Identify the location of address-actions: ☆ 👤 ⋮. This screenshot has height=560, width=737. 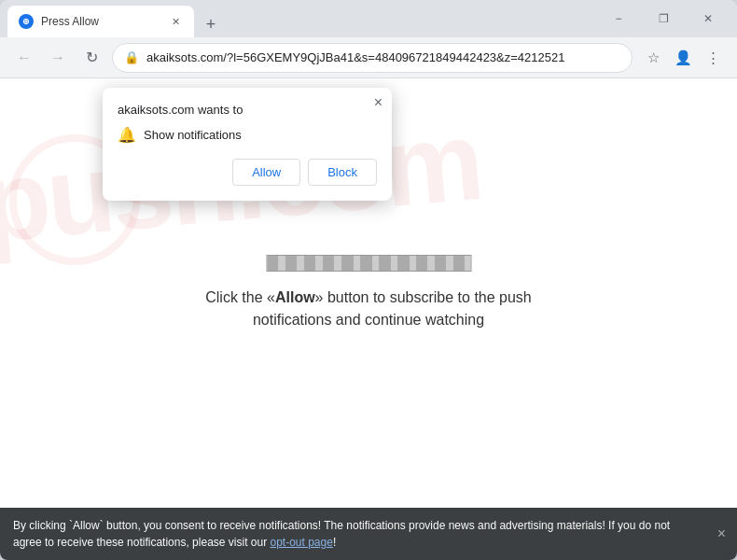
(683, 58).